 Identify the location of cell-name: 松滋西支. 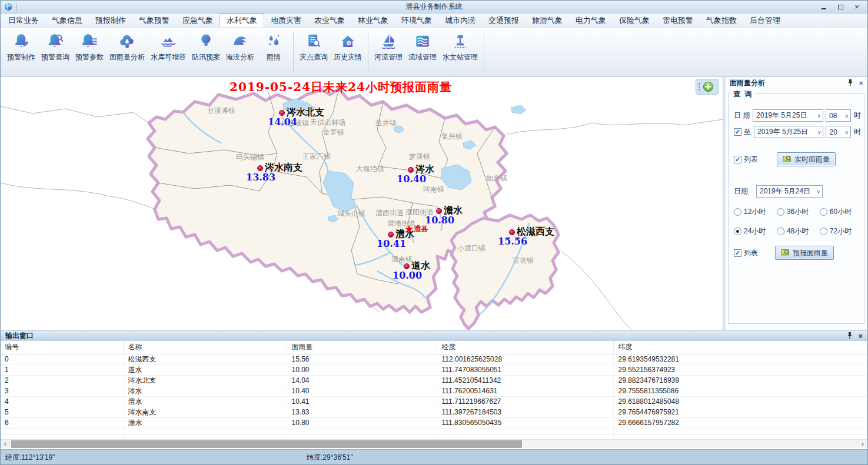
(205, 359).